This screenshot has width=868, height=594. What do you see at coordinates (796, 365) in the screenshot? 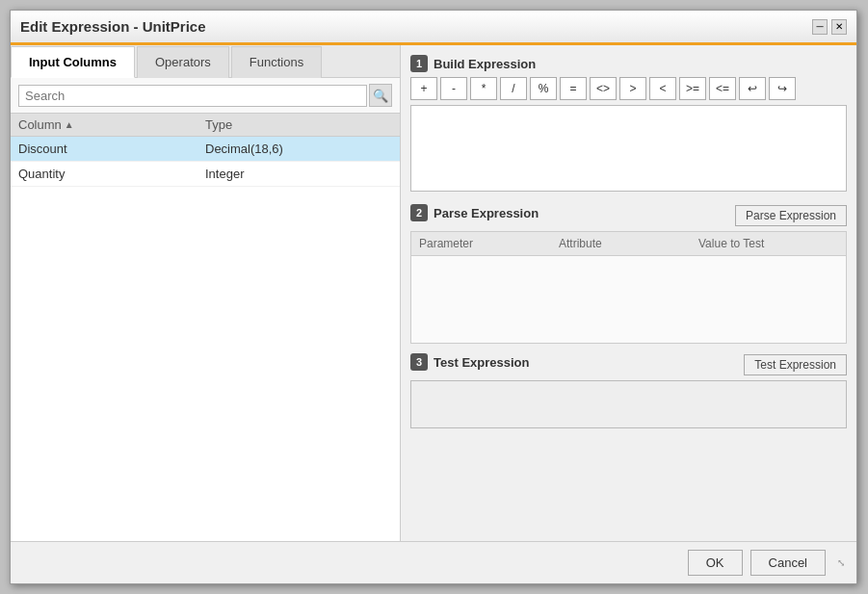
I see `test-expression-button: Test Expression` at bounding box center [796, 365].